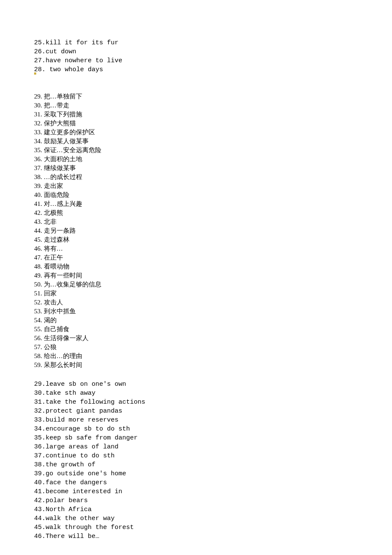 This screenshot has height=555, width=392. I want to click on list-item: 29.leave sb on one's own, so click(196, 384).